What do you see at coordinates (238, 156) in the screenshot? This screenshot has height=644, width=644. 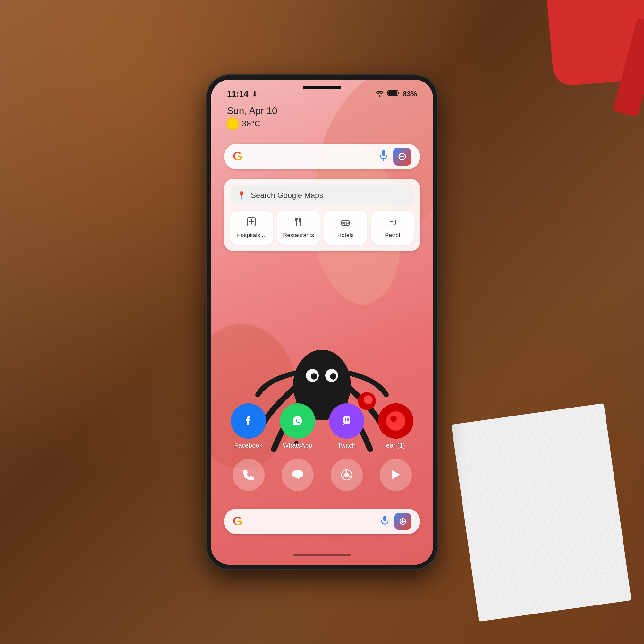 I see `google-g-logo: G` at bounding box center [238, 156].